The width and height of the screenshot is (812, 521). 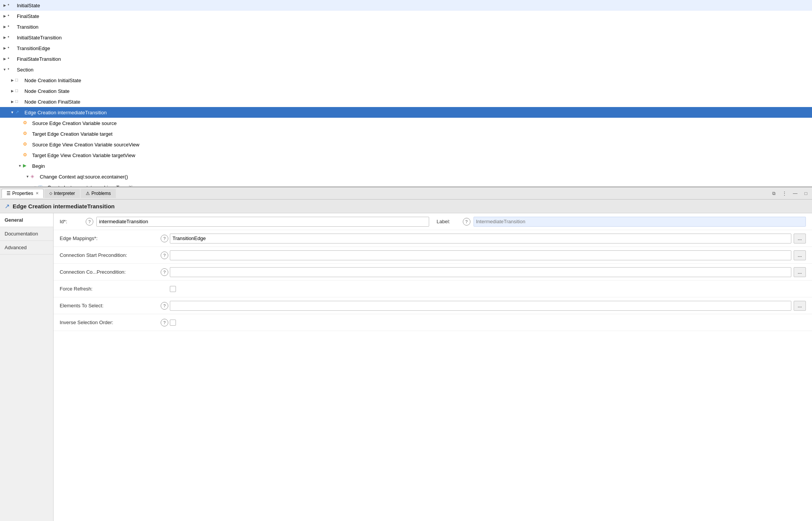 I want to click on connection-start-control: ..., so click(x=488, y=255).